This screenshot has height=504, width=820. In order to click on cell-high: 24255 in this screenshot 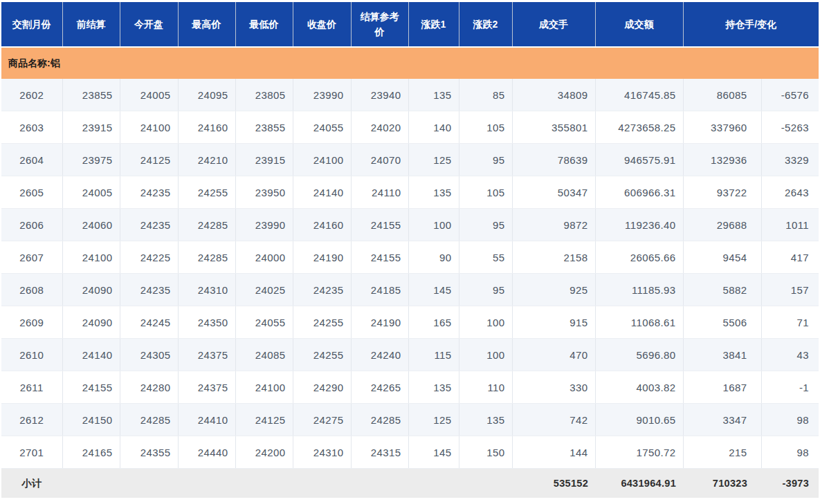, I will do `click(206, 192)`.